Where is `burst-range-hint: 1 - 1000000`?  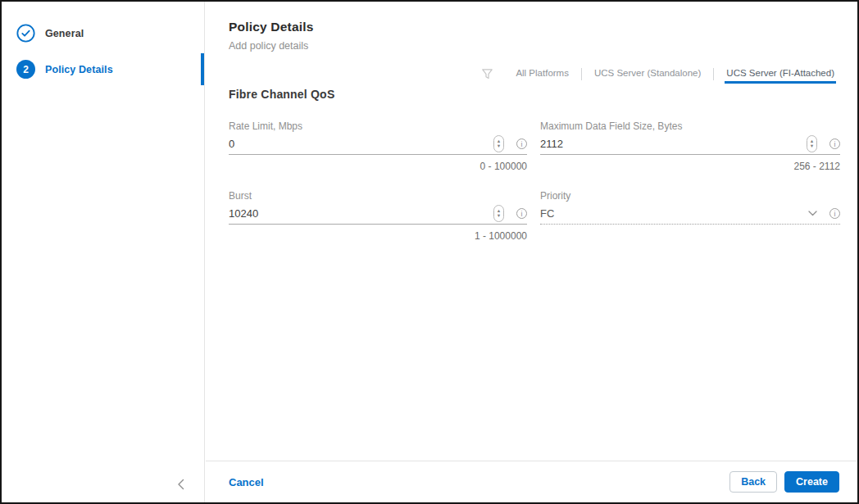
burst-range-hint: 1 - 1000000 is located at coordinates (378, 236).